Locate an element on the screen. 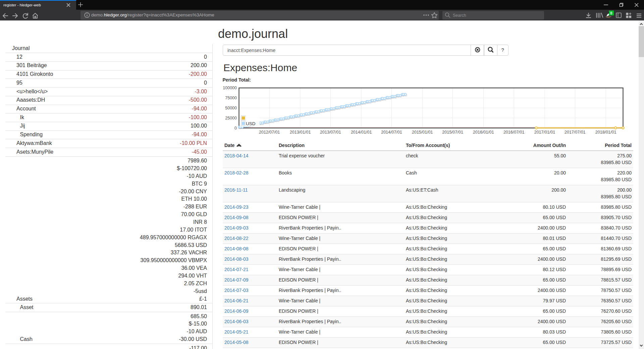 The image size is (644, 349). svg-text: 2018/01/01 is located at coordinates (606, 132).